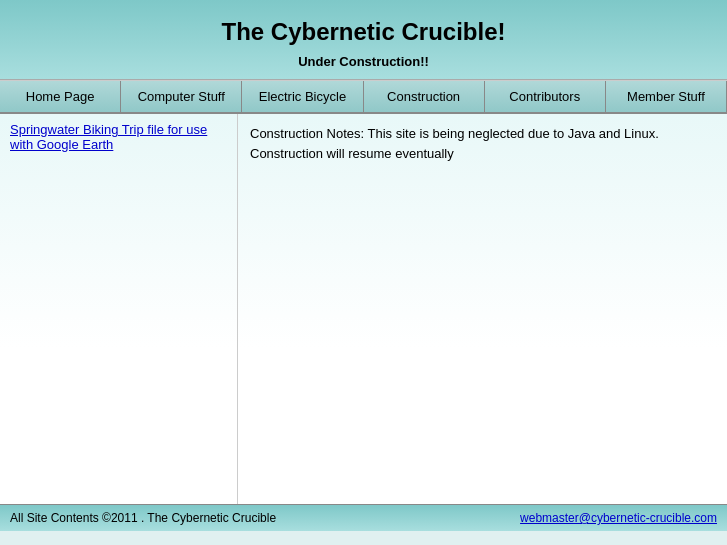 This screenshot has width=727, height=545. I want to click on nav-contributors: Contributors, so click(546, 96).